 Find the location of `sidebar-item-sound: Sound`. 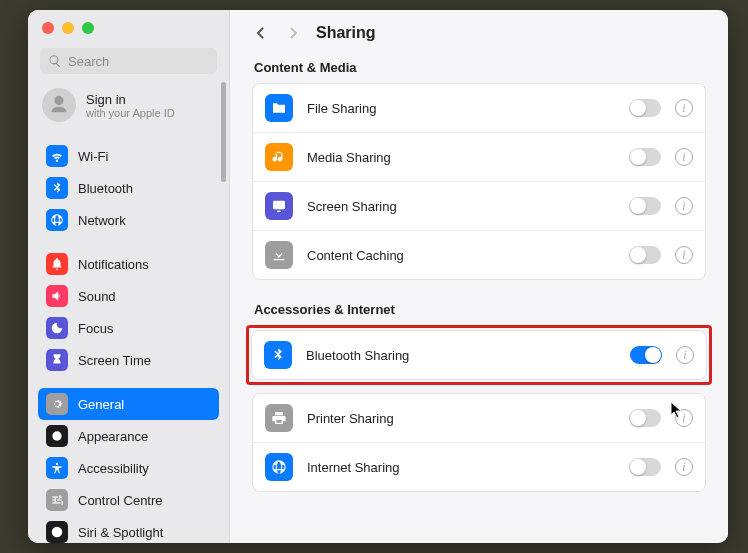

sidebar-item-sound: Sound is located at coordinates (128, 296).